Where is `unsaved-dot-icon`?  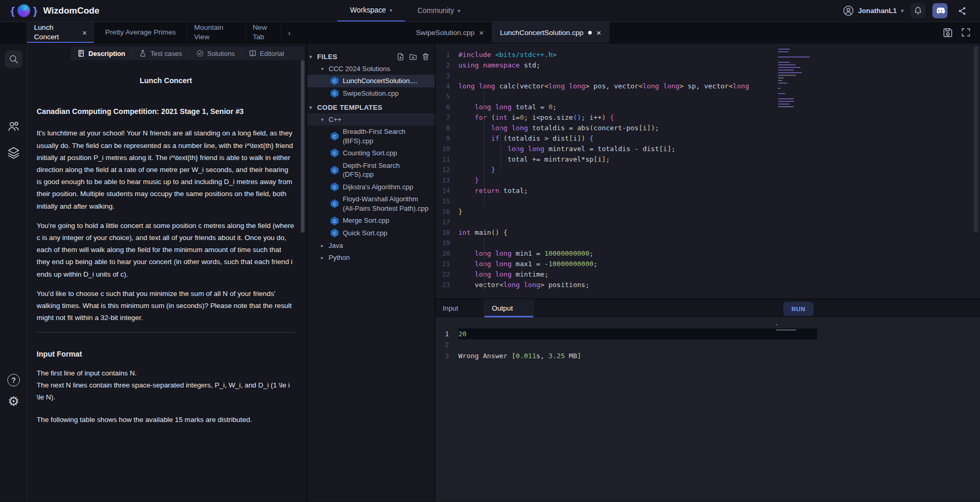 unsaved-dot-icon is located at coordinates (590, 32).